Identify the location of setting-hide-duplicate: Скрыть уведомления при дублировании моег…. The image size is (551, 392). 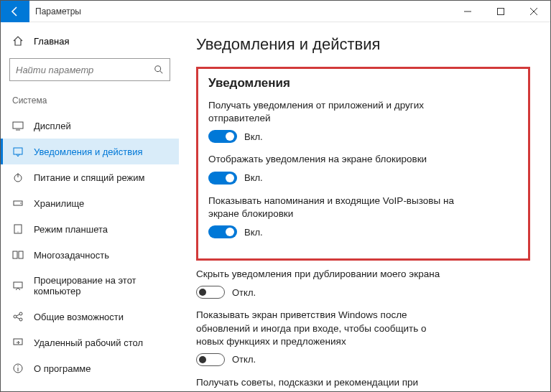
(325, 283).